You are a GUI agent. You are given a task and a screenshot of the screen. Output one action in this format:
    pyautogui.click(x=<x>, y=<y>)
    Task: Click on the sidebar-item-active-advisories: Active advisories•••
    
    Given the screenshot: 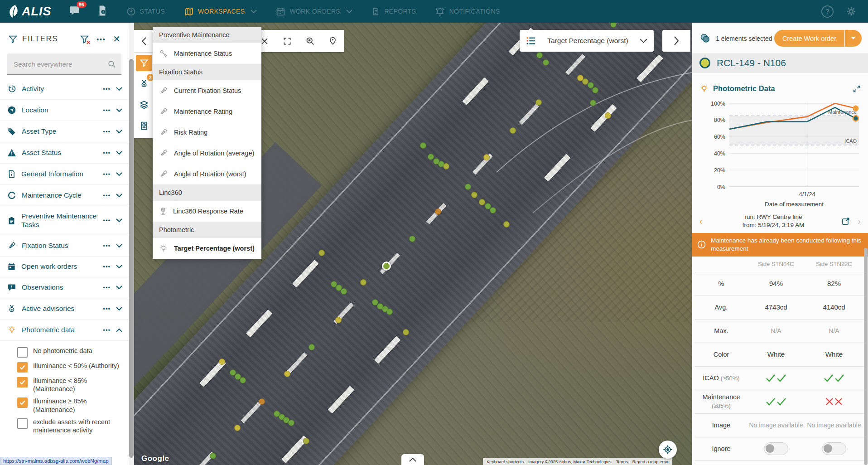 What is the action you would take?
    pyautogui.click(x=64, y=309)
    